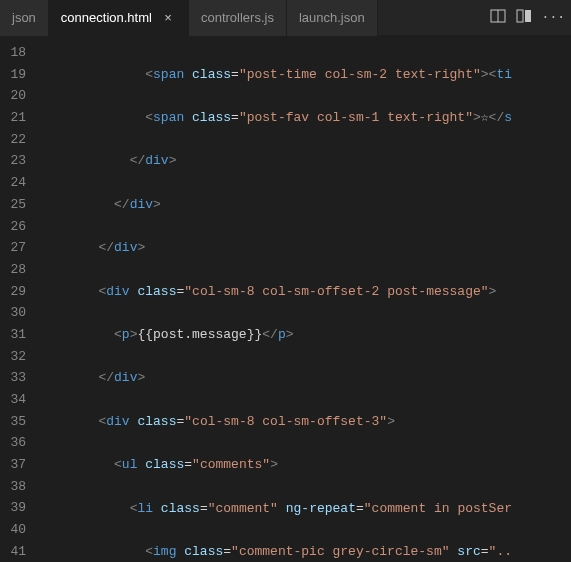  What do you see at coordinates (24, 18) in the screenshot?
I see `tab-label: json` at bounding box center [24, 18].